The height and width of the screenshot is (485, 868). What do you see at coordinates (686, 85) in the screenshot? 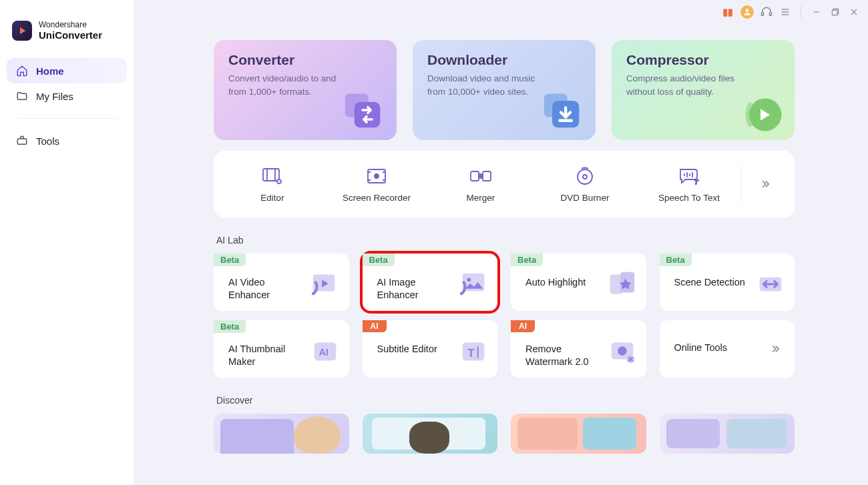
I see `hero-desc: Compress audio/video files without loss …` at bounding box center [686, 85].